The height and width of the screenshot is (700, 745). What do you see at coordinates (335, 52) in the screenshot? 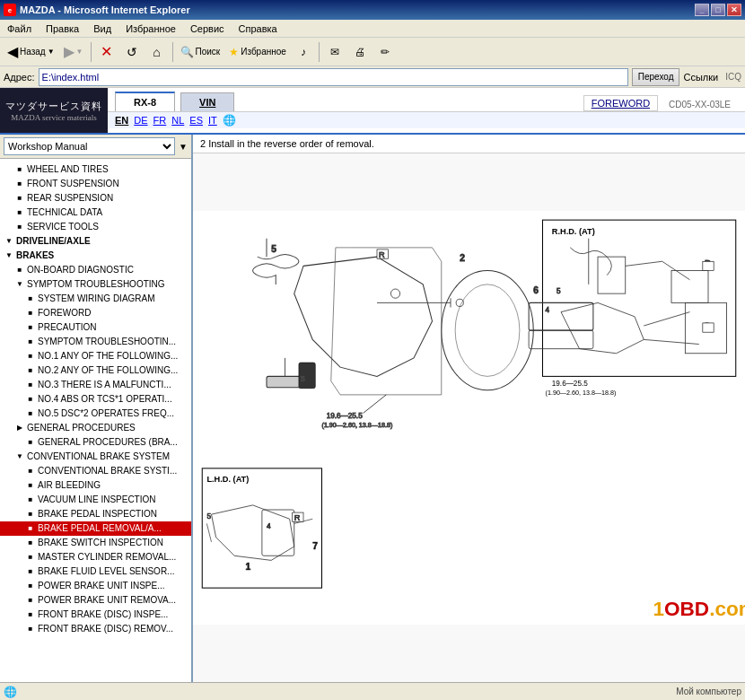
I see `mail-button: ✉` at bounding box center [335, 52].